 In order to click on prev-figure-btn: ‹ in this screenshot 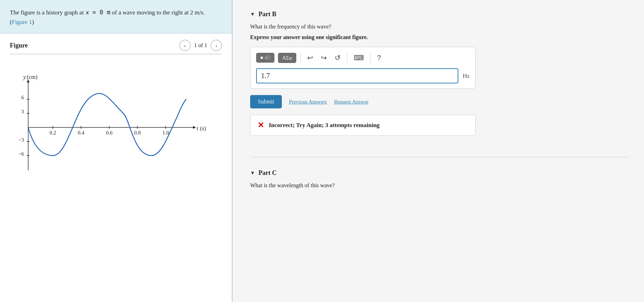, I will do `click(185, 45)`.